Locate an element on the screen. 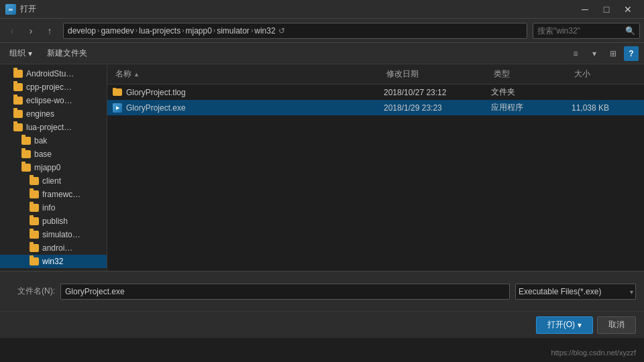 The height and width of the screenshot is (362, 644). action-bar: 打开(O) ▾ 取消 is located at coordinates (322, 324).